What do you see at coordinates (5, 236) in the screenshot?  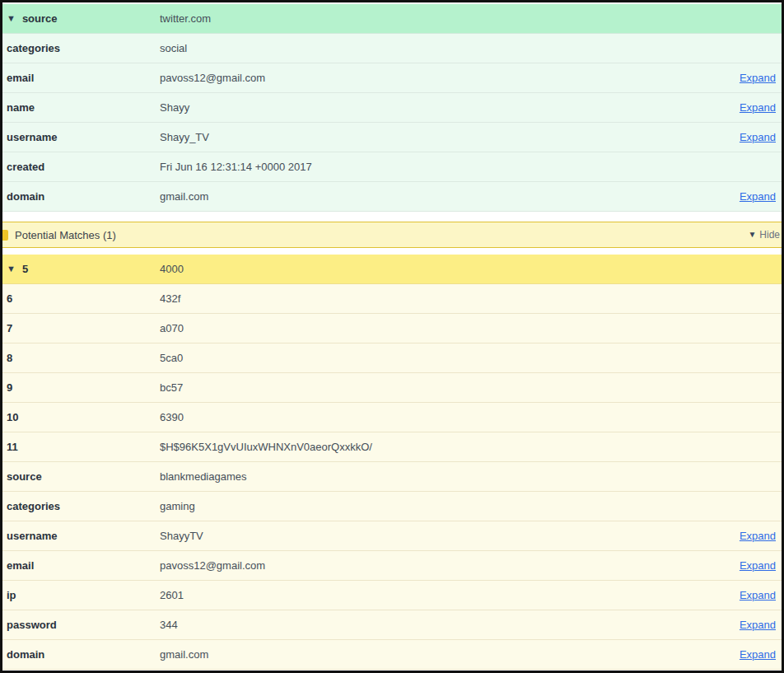 I see `matches-marker-icon` at bounding box center [5, 236].